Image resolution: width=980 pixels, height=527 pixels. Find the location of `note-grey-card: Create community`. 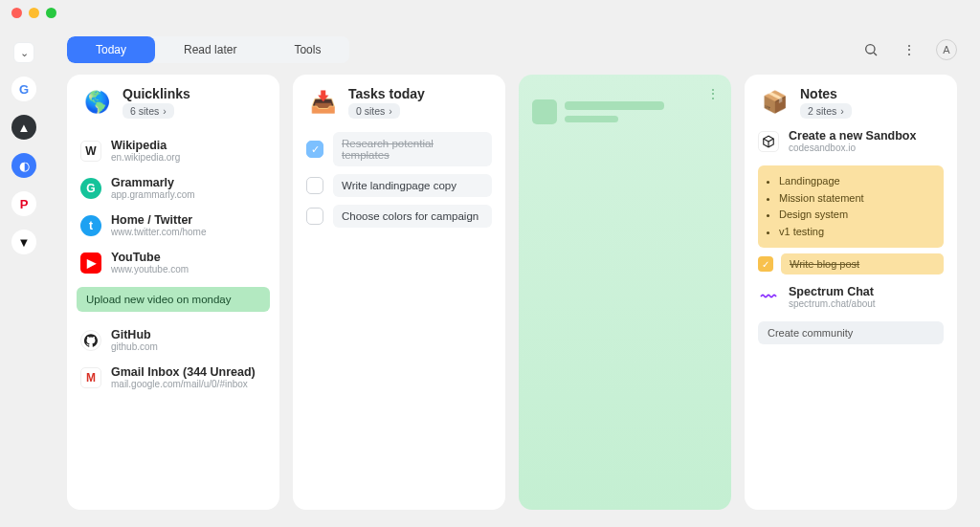

note-grey-card: Create community is located at coordinates (851, 333).